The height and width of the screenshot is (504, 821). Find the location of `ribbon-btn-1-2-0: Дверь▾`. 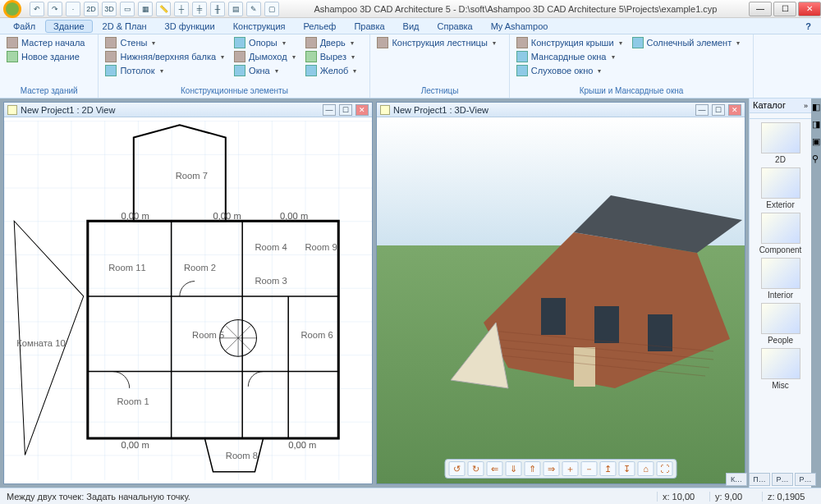

ribbon-btn-1-2-0: Дверь▾ is located at coordinates (332, 43).